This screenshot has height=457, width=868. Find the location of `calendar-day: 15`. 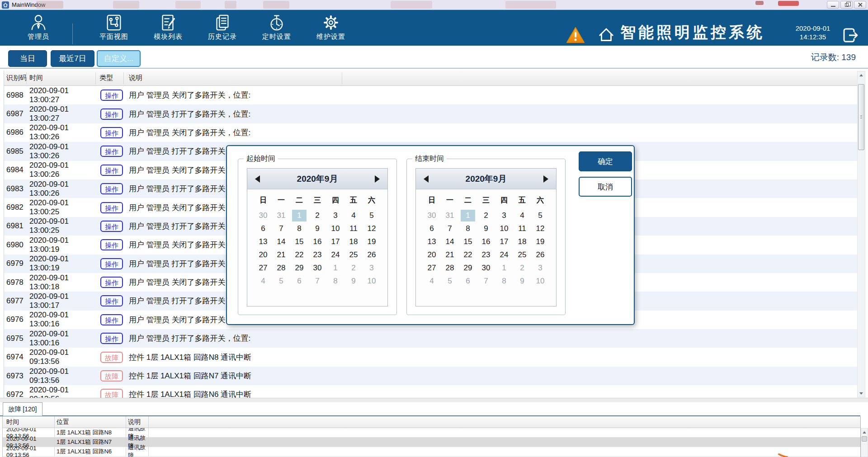

calendar-day: 15 is located at coordinates (468, 242).